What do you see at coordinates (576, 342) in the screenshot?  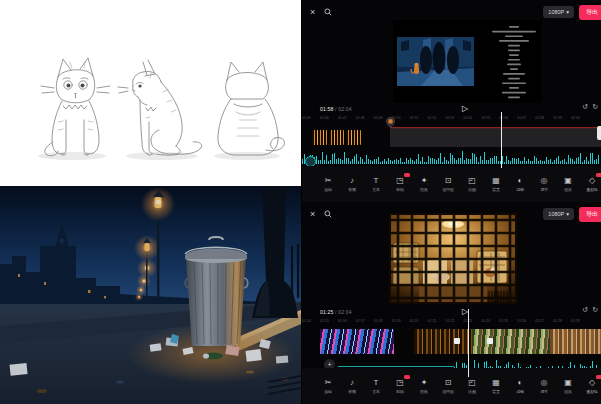 I see `clip-cafe` at bounding box center [576, 342].